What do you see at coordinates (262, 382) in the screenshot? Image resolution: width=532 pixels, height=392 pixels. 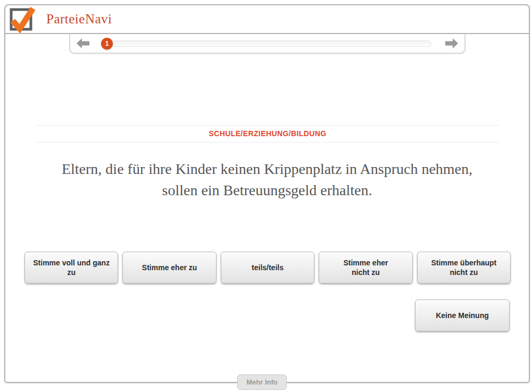 I see `more-info-button: Mehr Info` at bounding box center [262, 382].